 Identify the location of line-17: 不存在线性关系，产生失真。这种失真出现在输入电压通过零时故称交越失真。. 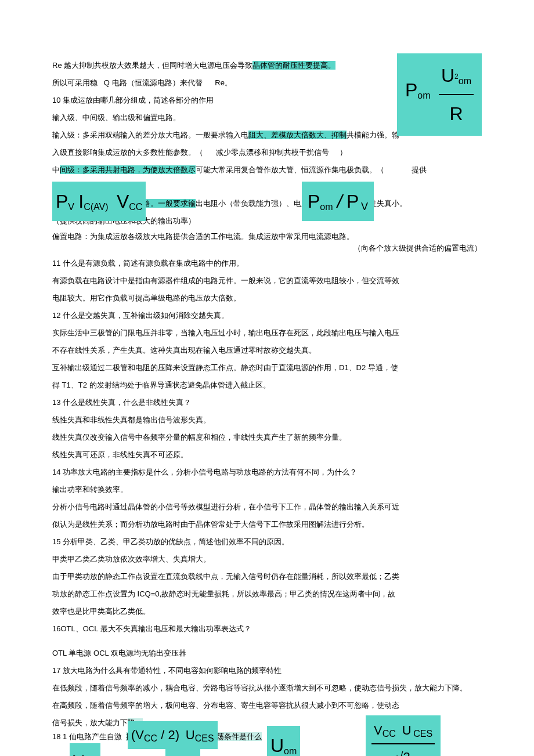
(267, 350).